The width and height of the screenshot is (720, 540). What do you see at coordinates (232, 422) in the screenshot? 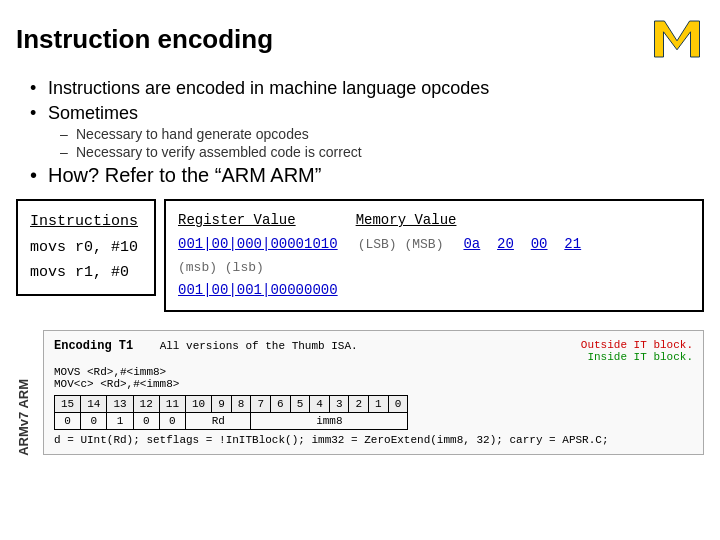
I see `bit-value-row: 0 0 1 0 0 Rd imm8` at bounding box center [232, 422].